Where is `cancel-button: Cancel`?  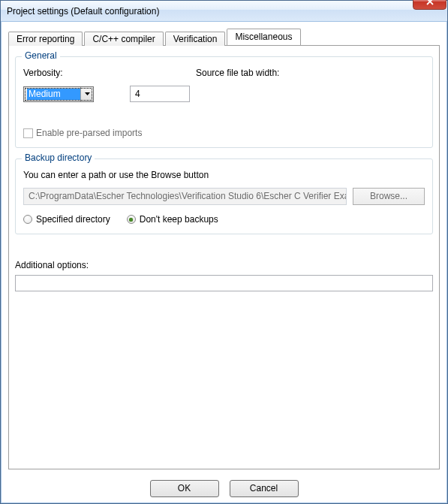 cancel-button: Cancel is located at coordinates (264, 488).